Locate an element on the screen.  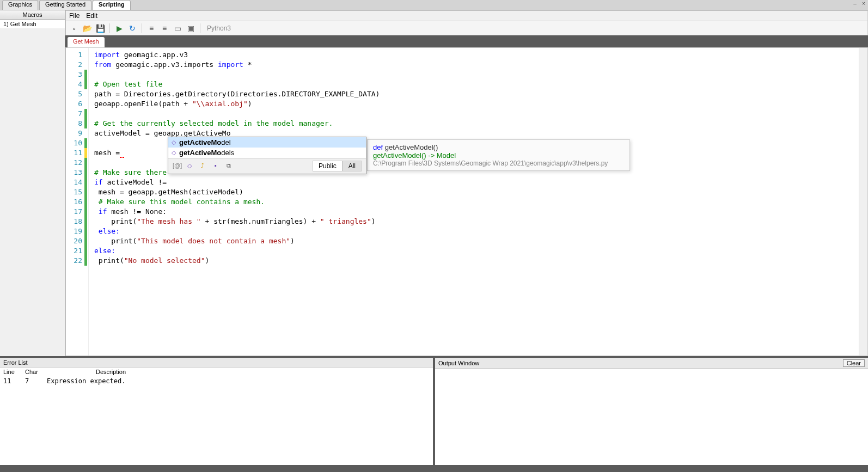
col-char: Char is located at coordinates (33, 372).